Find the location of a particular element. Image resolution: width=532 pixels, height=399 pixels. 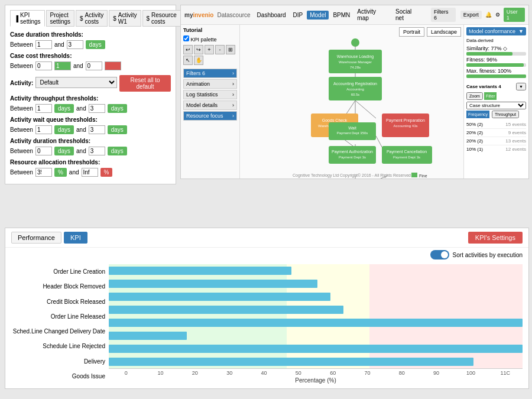

nav-dip: DIP is located at coordinates (298, 15).